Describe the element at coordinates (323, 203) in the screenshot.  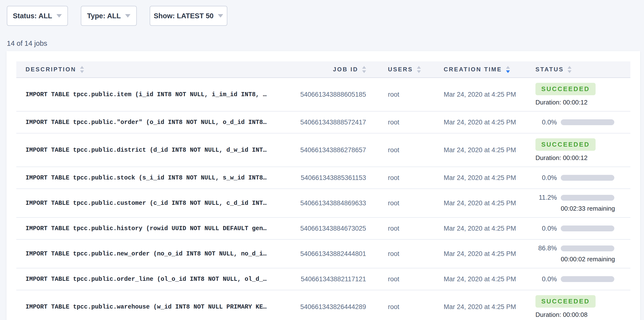
I see `table-row: IMPORT TABLE tpcc.public.customer (c_id …` at that location.